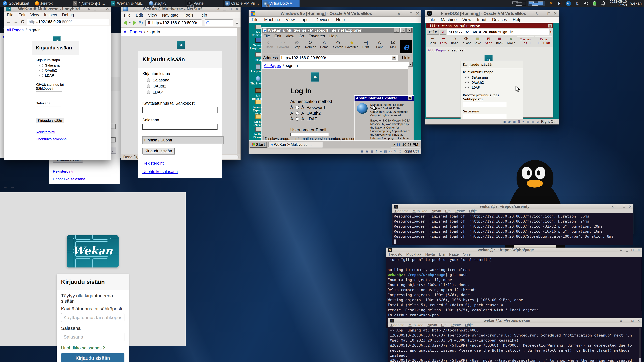 The height and width of the screenshot is (362, 644). What do you see at coordinates (519, 121) in the screenshot?
I see `network-status-icon: ⇅` at bounding box center [519, 121].